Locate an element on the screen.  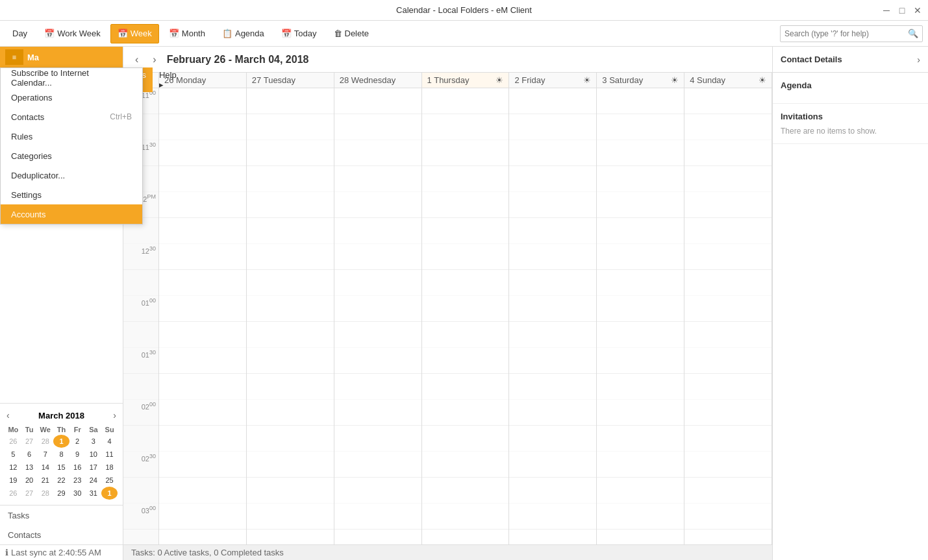
tools-menu-operations: Operations is located at coordinates (71, 97).